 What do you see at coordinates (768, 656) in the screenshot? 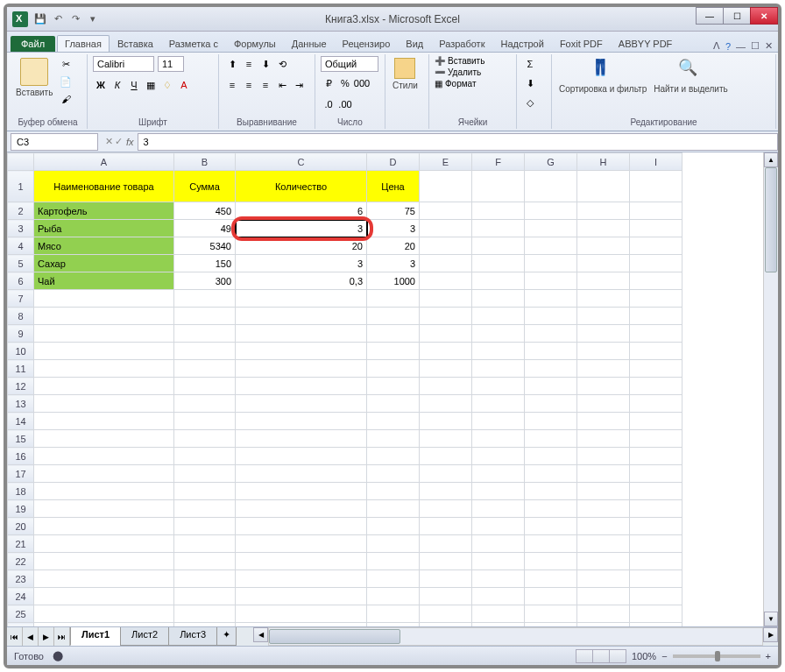
I see `zoom-in-button: +` at bounding box center [768, 656].